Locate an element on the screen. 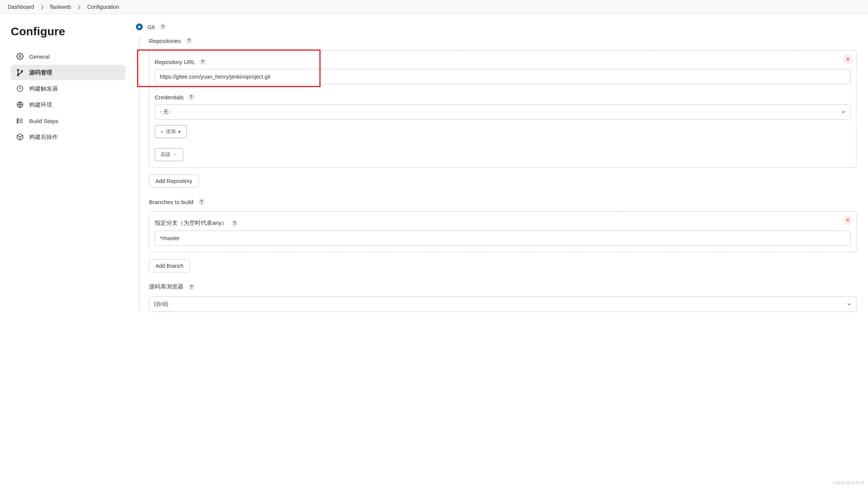  credentials-select: - 无 - is located at coordinates (503, 112).